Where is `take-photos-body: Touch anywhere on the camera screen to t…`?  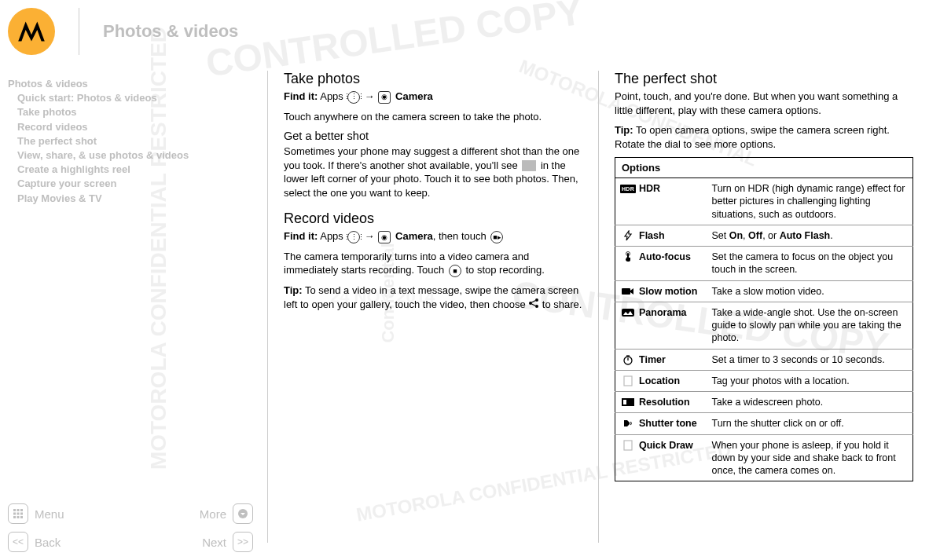 take-photos-body: Touch anywhere on the camera screen to t… is located at coordinates (433, 117).